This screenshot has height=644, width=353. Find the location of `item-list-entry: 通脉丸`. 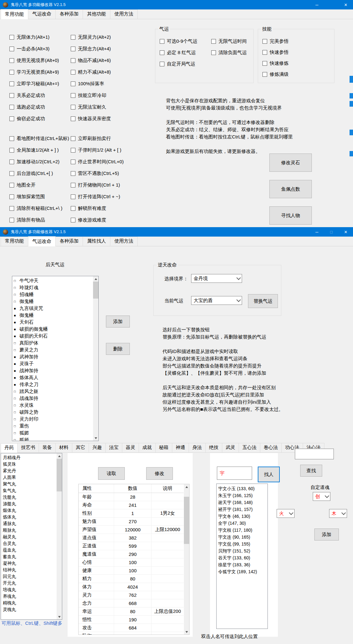

item-list-entry: 通脉丸 is located at coordinates (32, 524).